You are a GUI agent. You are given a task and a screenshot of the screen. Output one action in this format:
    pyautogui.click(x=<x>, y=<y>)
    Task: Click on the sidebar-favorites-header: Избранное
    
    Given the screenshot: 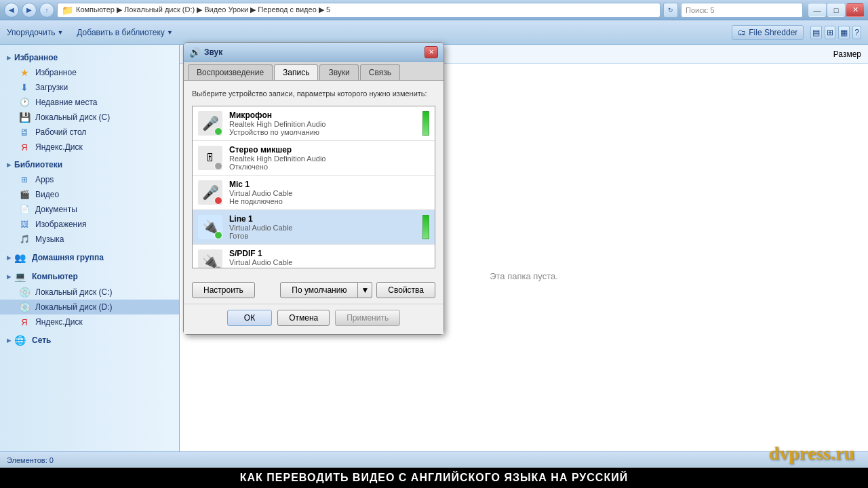 What is the action you would take?
    pyautogui.click(x=90, y=58)
    